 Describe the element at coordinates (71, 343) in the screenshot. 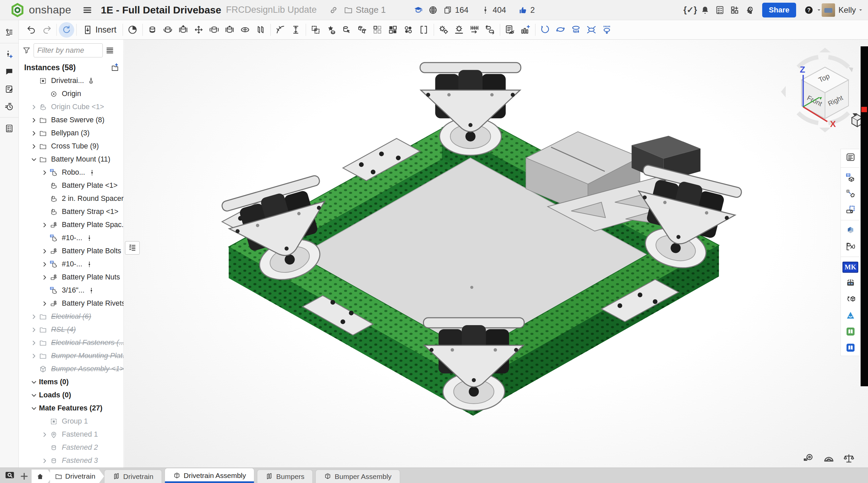

I see `tree-row: Electrical Fasteners (...` at that location.